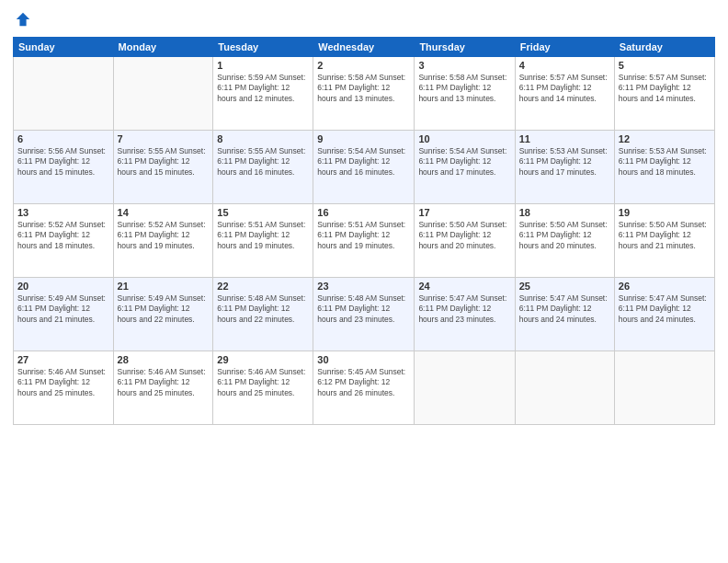 This screenshot has width=728, height=563. I want to click on day-number: 26, so click(665, 286).